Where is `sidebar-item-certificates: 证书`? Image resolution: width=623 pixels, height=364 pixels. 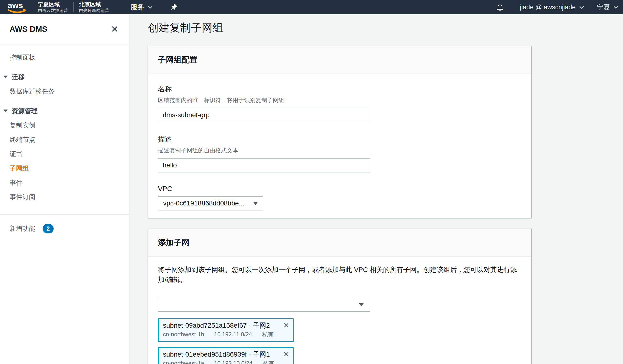
sidebar-item-certificates: 证书 is located at coordinates (65, 154).